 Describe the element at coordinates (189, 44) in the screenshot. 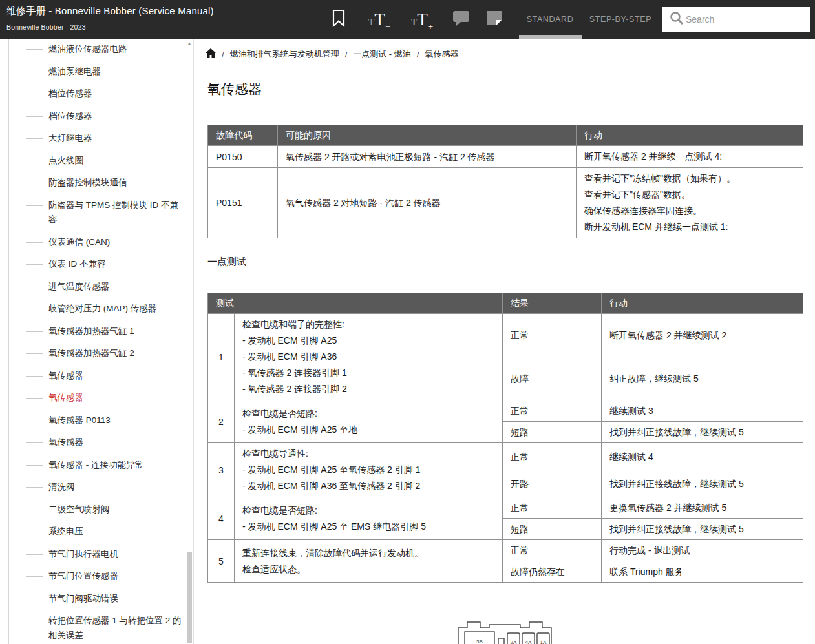

I see `scrollbar-up-arrow: ▲` at that location.